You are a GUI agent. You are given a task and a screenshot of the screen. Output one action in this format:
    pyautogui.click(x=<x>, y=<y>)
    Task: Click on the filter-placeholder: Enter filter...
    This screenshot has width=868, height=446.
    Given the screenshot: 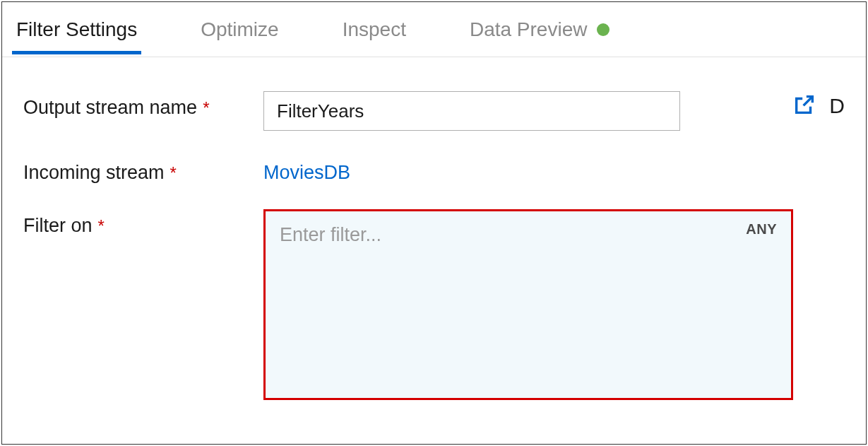 What is the action you would take?
    pyautogui.click(x=331, y=235)
    